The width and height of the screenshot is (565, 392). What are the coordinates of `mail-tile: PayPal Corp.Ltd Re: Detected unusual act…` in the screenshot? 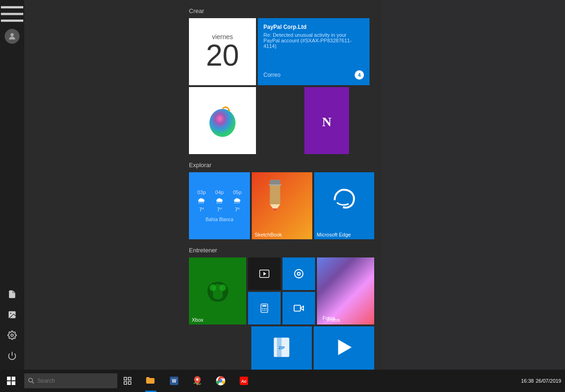 It's located at (314, 52).